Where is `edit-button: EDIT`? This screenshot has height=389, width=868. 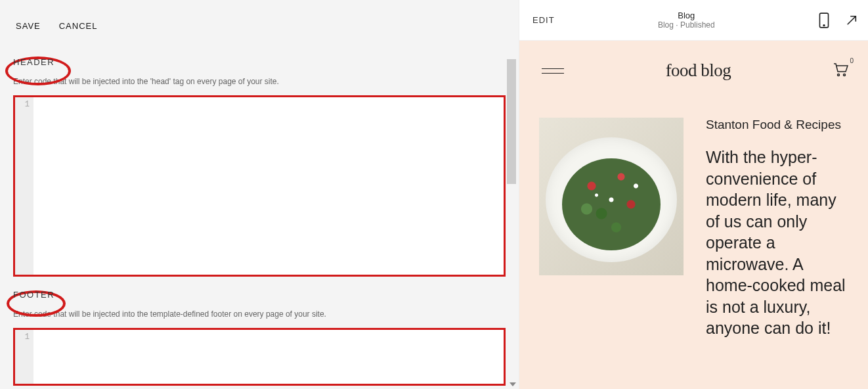
edit-button: EDIT is located at coordinates (544, 20).